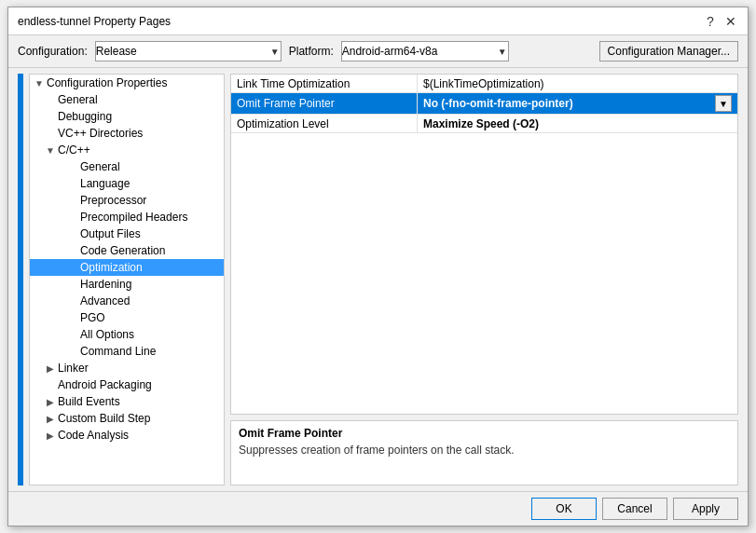 The height and width of the screenshot is (533, 756). I want to click on tree-item: Command Line, so click(127, 351).